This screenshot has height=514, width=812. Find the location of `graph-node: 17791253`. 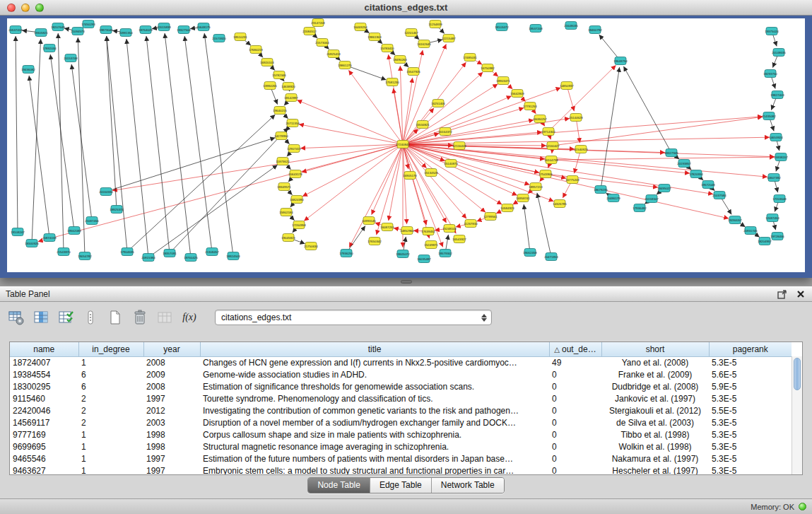

graph-node: 17791253 is located at coordinates (530, 106).